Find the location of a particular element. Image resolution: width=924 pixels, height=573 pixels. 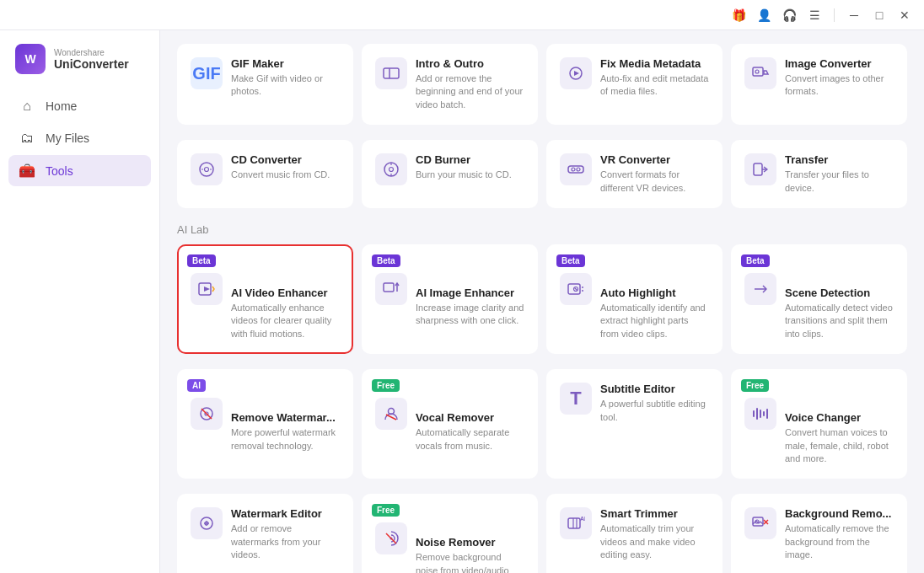

ai-image-enhancer-badge: Beta is located at coordinates (386, 261).